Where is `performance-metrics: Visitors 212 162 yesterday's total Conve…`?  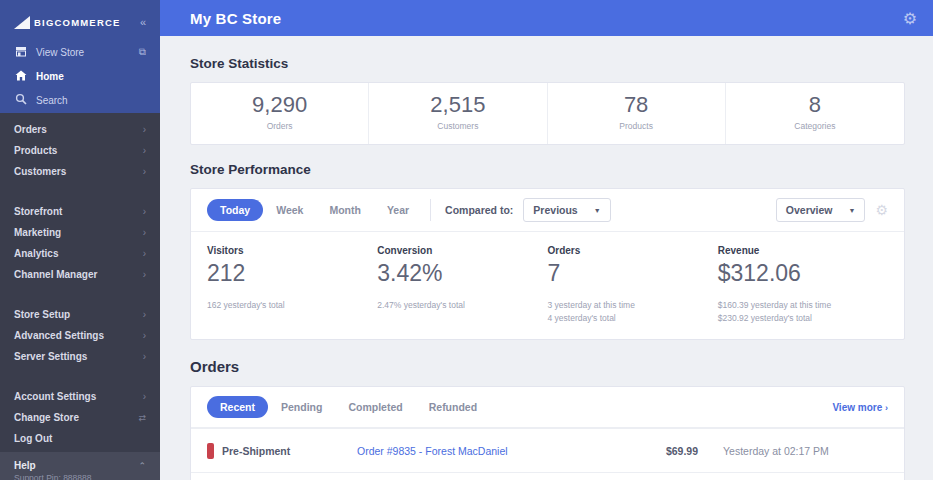 performance-metrics: Visitors 212 162 yesterday's total Conve… is located at coordinates (548, 278).